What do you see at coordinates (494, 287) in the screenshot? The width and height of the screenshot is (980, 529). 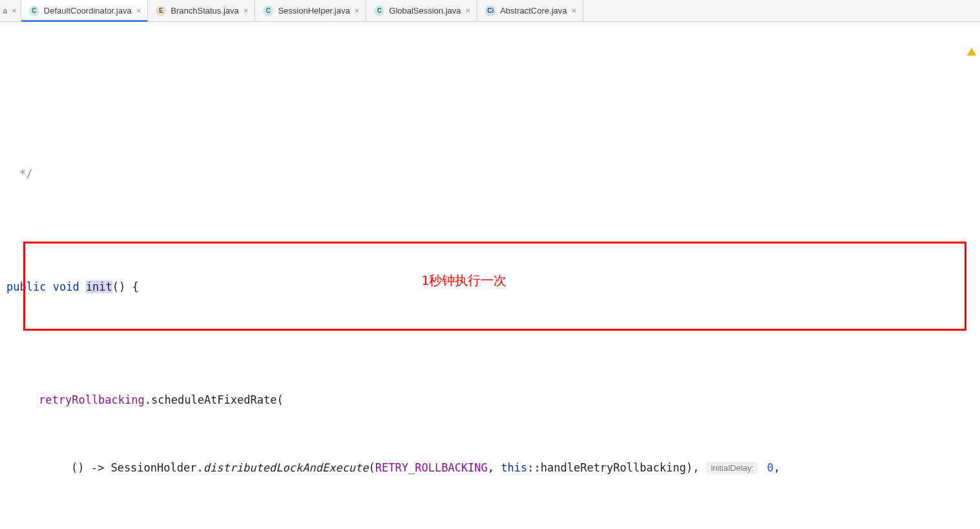 I see `code-line: public void init() {` at bounding box center [494, 287].